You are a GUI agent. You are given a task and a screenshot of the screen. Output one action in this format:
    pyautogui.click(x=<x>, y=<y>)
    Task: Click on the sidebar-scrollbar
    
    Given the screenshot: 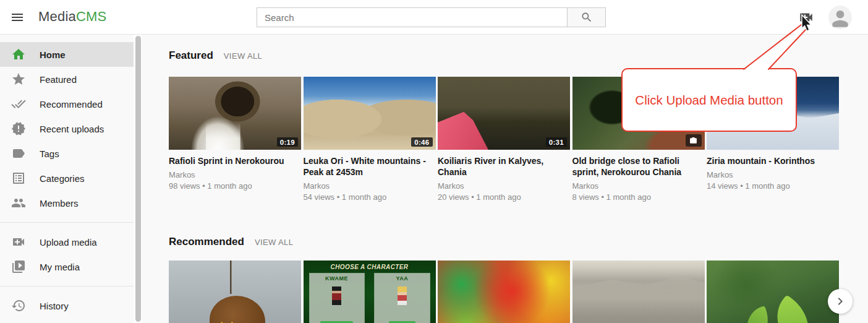 What is the action you would take?
    pyautogui.click(x=137, y=179)
    